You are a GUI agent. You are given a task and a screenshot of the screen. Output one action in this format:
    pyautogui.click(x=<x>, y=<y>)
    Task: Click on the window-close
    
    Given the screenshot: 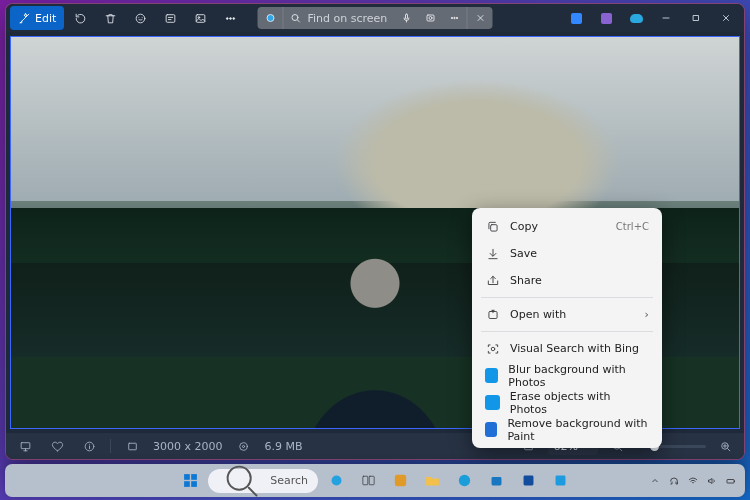 What is the action you would take?
    pyautogui.click(x=726, y=18)
    